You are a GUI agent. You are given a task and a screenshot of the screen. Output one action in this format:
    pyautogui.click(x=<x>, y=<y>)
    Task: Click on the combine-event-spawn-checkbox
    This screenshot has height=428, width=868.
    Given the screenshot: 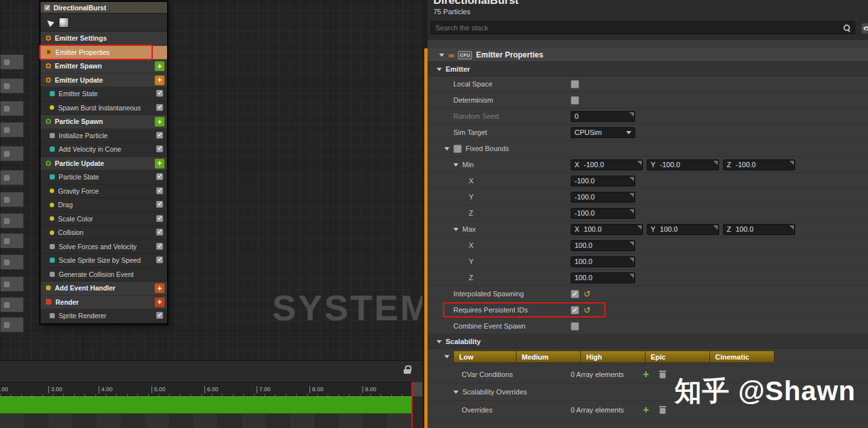 What is the action you would take?
    pyautogui.click(x=575, y=327)
    